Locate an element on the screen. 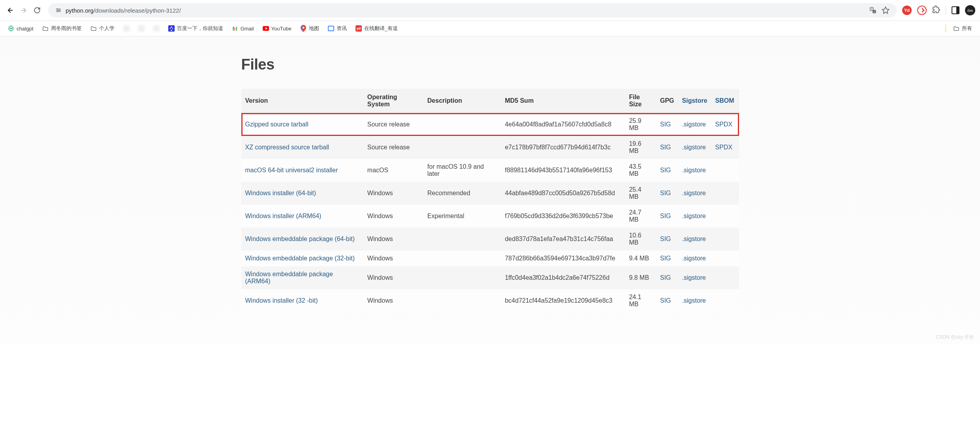  side-panel-icon is located at coordinates (956, 10).